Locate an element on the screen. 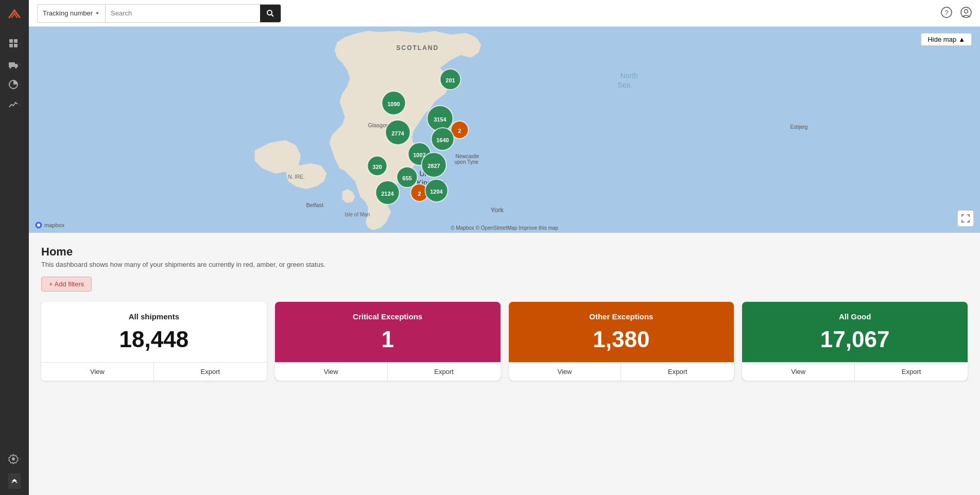 The height and width of the screenshot is (495, 980). header: Tracking number ? is located at coordinates (505, 13).